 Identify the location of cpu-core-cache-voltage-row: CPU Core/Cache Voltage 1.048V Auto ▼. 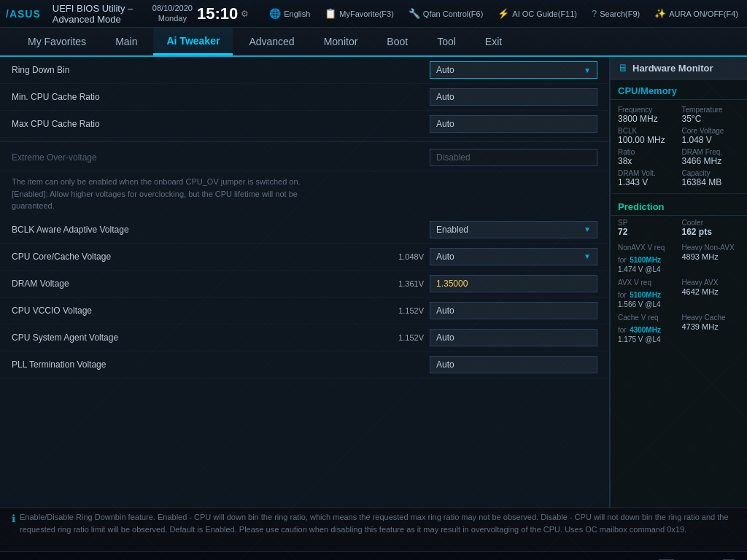
(305, 257).